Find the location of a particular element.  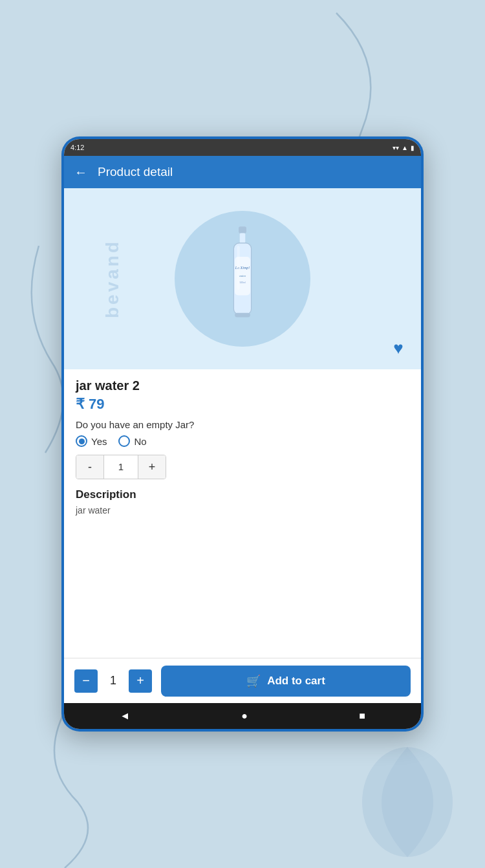

detail-qty-value: 1 is located at coordinates (121, 467).